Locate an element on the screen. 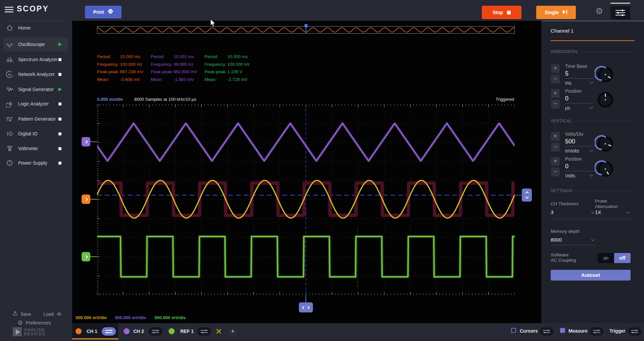 The image size is (644, 341). ch1-color-dot is located at coordinates (79, 331).